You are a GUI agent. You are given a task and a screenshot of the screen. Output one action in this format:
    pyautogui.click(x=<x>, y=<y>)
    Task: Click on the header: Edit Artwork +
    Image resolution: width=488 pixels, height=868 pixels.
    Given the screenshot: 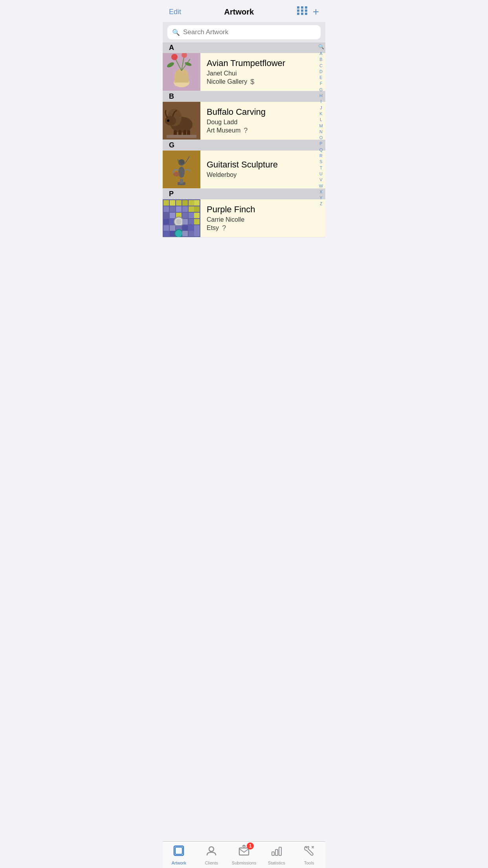 What is the action you would take?
    pyautogui.click(x=244, y=11)
    